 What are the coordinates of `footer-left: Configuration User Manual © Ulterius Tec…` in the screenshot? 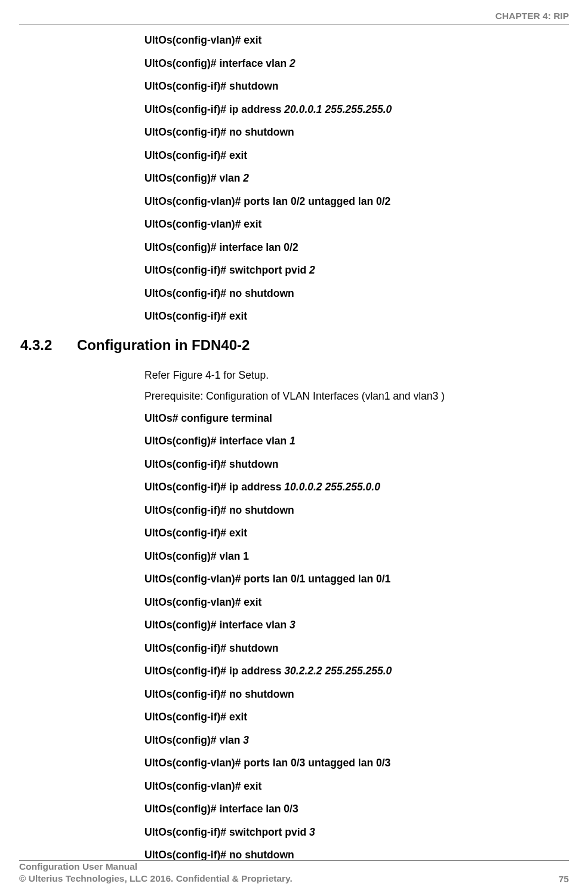 It's located at (156, 873).